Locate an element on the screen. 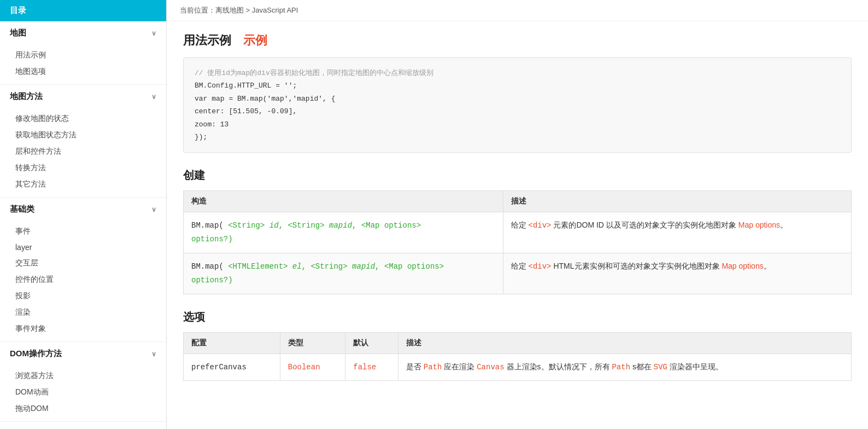  create-title-text: 创建 is located at coordinates (194, 175).